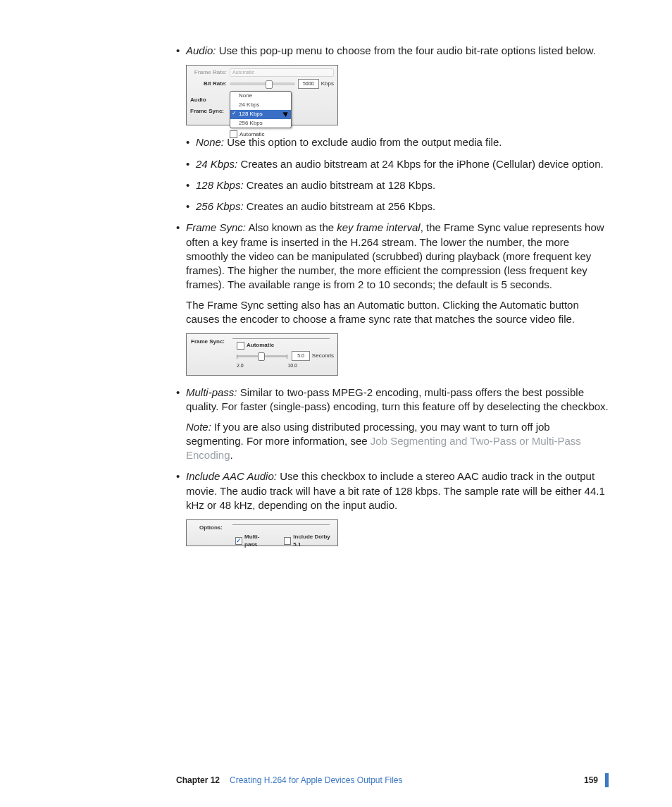 This screenshot has width=672, height=807. Describe the element at coordinates (261, 114) in the screenshot. I see `popup-option-128: 128 Kbps` at that location.